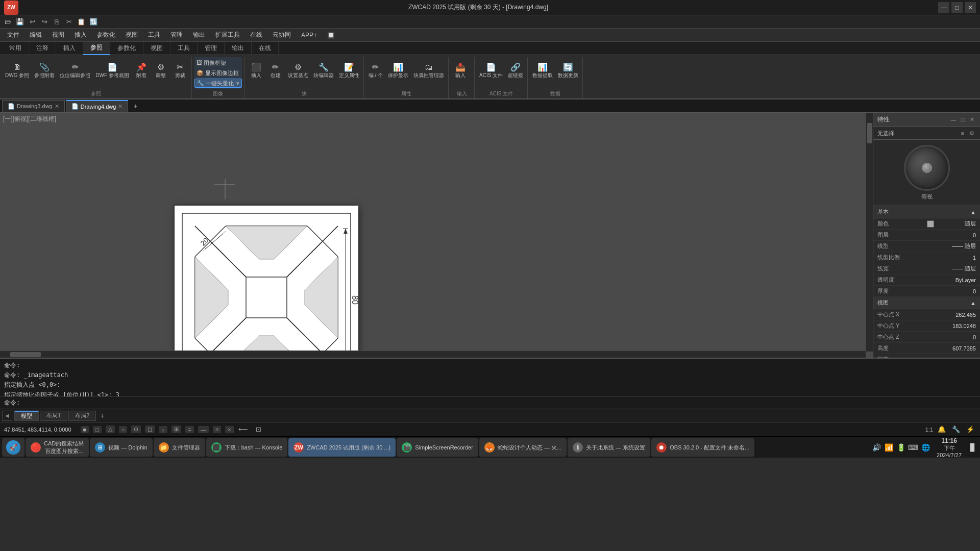 Image resolution: width=980 pixels, height=551 pixels. Describe the element at coordinates (75, 71) in the screenshot. I see `ribbon-btn-edit-reference: ✏ 位位编辑参照` at that location.